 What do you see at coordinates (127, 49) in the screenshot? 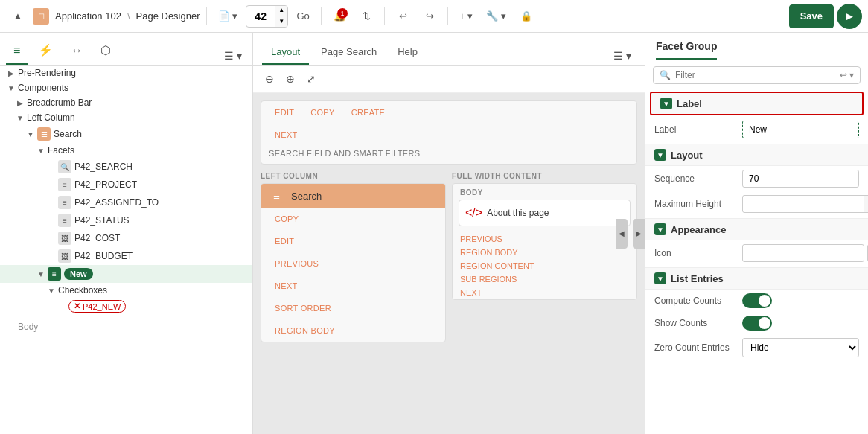
I see `sidebar-tabs: ≡ ⚡ ↔ ⬡ ☰ ▾` at bounding box center [127, 49].